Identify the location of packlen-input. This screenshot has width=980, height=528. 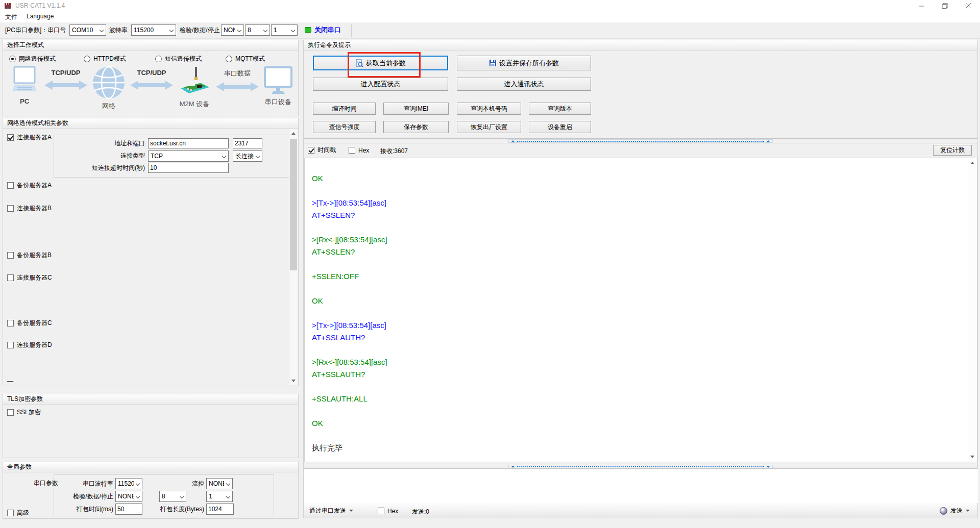
(220, 509).